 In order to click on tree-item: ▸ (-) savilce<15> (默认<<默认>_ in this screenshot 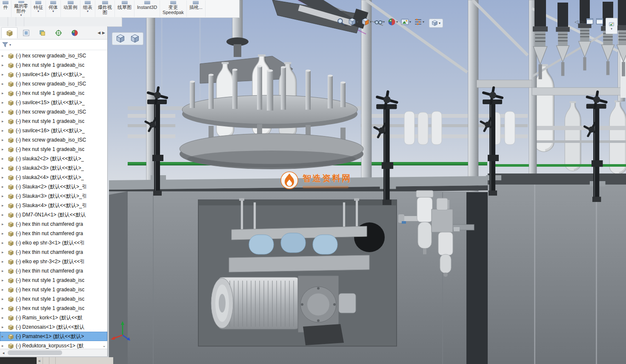, I will do `click(54, 102)`.